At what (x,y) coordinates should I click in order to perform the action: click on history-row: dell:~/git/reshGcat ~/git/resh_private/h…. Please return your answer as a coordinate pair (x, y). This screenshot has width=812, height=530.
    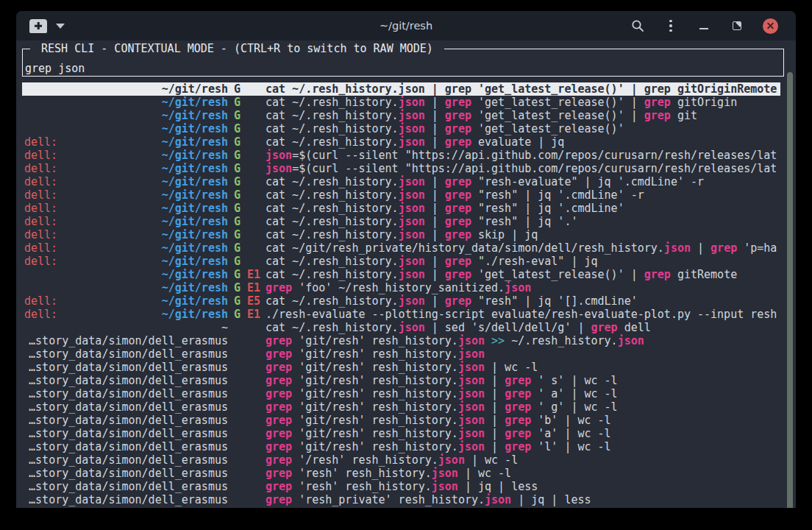
    Looking at the image, I should click on (406, 248).